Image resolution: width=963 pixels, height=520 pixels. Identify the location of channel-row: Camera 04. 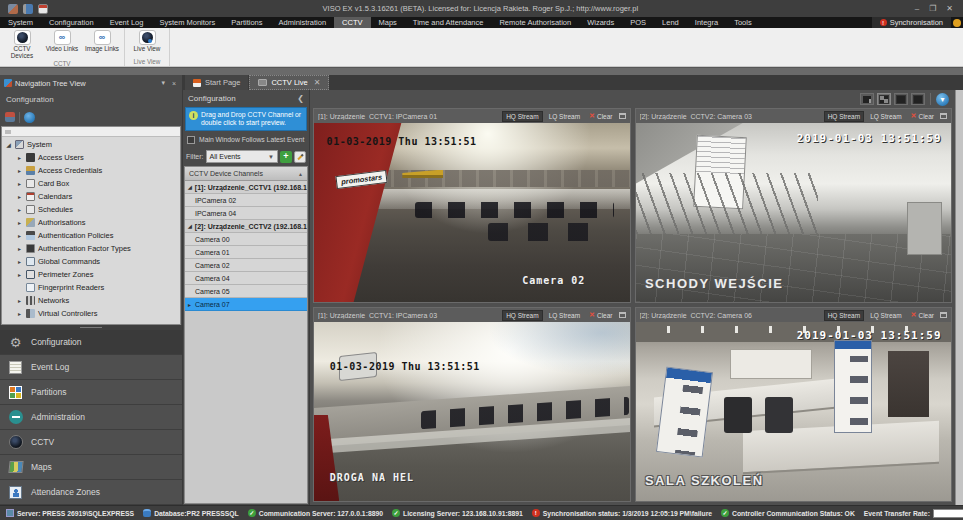
(246, 278).